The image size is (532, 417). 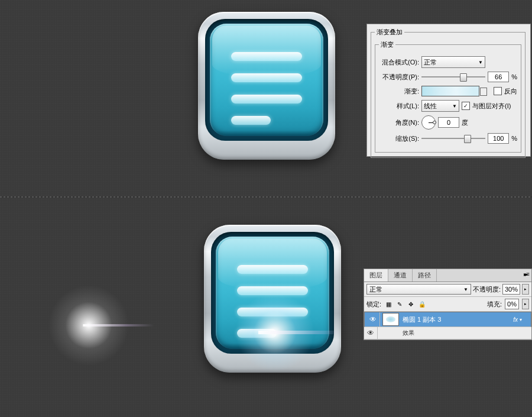 I want to click on check-icon: ✓, so click(x=466, y=106).